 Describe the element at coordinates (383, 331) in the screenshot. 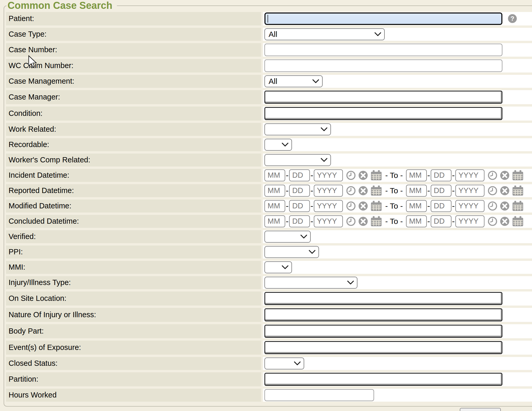

I see `body_part-input` at that location.